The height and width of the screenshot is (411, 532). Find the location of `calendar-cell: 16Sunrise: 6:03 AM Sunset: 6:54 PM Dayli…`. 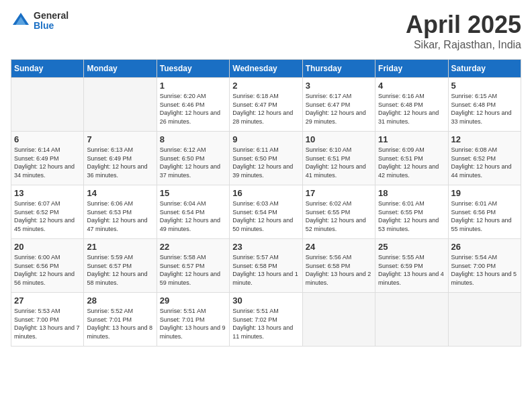

calendar-cell: 16Sunrise: 6:03 AM Sunset: 6:54 PM Dayli… is located at coordinates (266, 212).